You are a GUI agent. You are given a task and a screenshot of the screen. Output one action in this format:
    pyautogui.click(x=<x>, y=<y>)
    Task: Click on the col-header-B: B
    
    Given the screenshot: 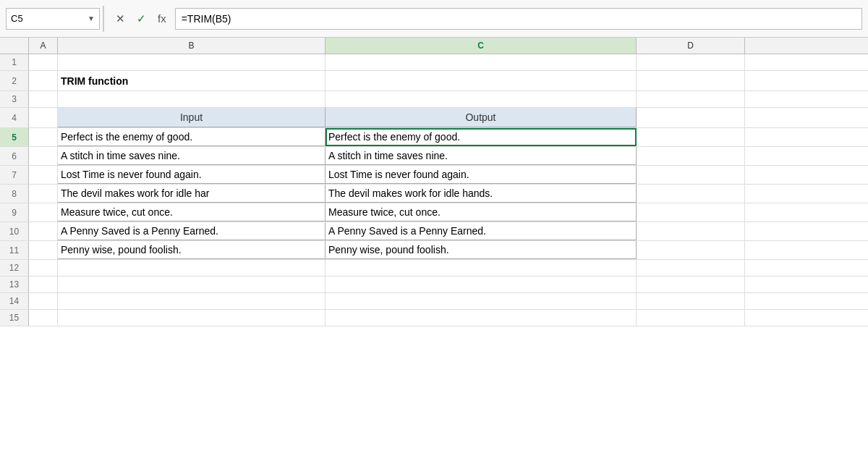 What is the action you would take?
    pyautogui.click(x=192, y=46)
    